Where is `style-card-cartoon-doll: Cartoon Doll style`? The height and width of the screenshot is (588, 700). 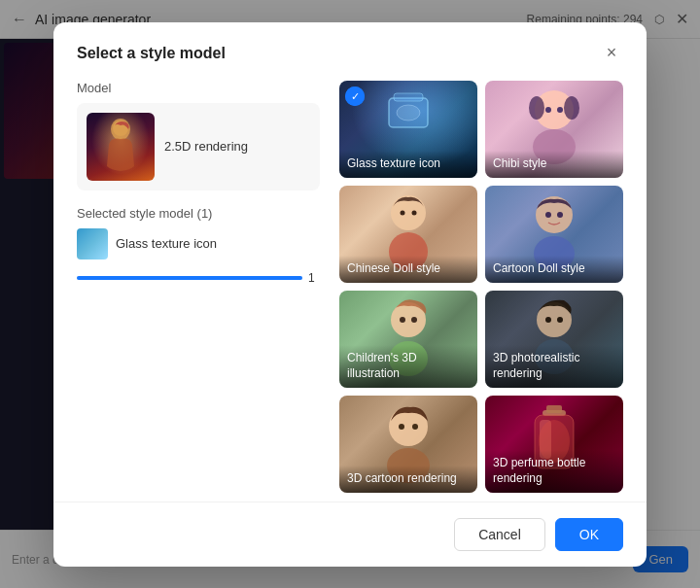 style-card-cartoon-doll: Cartoon Doll style is located at coordinates (554, 234).